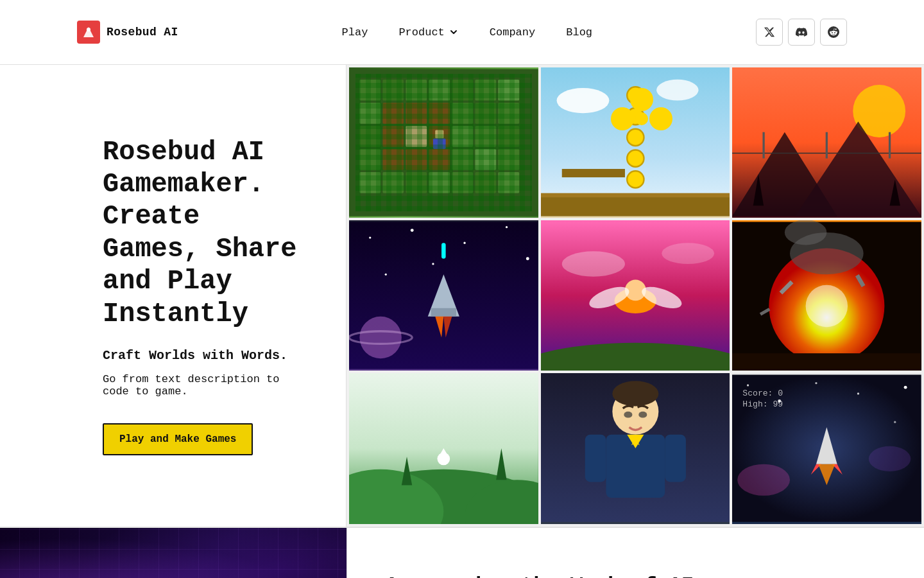 This screenshot has width=924, height=578. Describe the element at coordinates (826, 143) in the screenshot. I see `game-thumb-3-visual` at that location.